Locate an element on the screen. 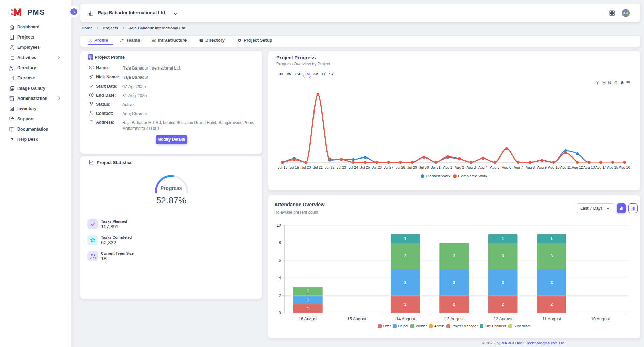 This screenshot has width=644, height=347. svg-text: Jul 23 is located at coordinates (341, 167).